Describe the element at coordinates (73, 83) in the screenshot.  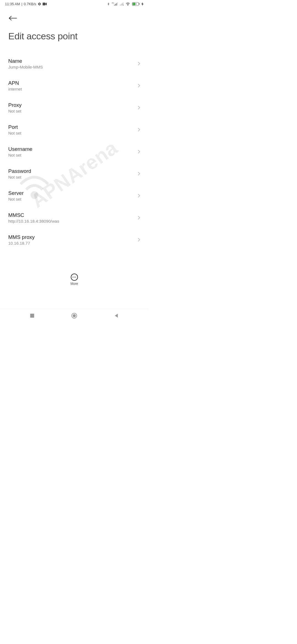
I see `setting-apn-label: APN` at that location.